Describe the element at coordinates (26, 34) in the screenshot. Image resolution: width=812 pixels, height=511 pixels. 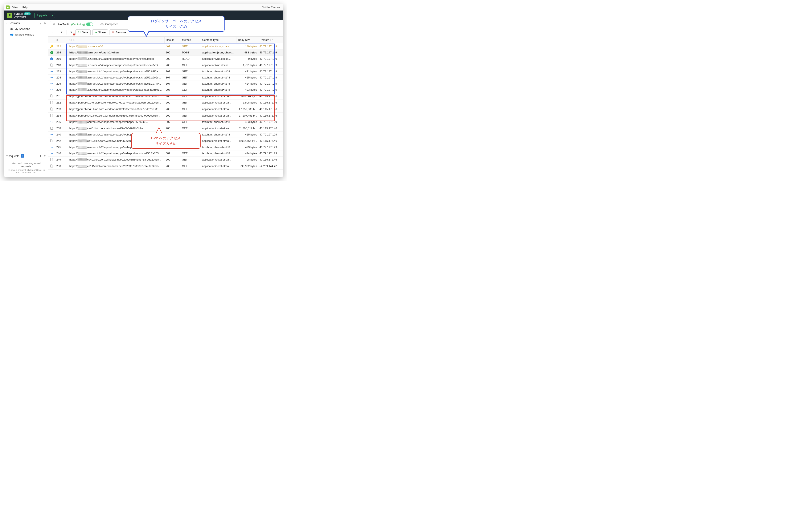
I see `sidebar-item-shared: 👥 Shared with Me` at that location.